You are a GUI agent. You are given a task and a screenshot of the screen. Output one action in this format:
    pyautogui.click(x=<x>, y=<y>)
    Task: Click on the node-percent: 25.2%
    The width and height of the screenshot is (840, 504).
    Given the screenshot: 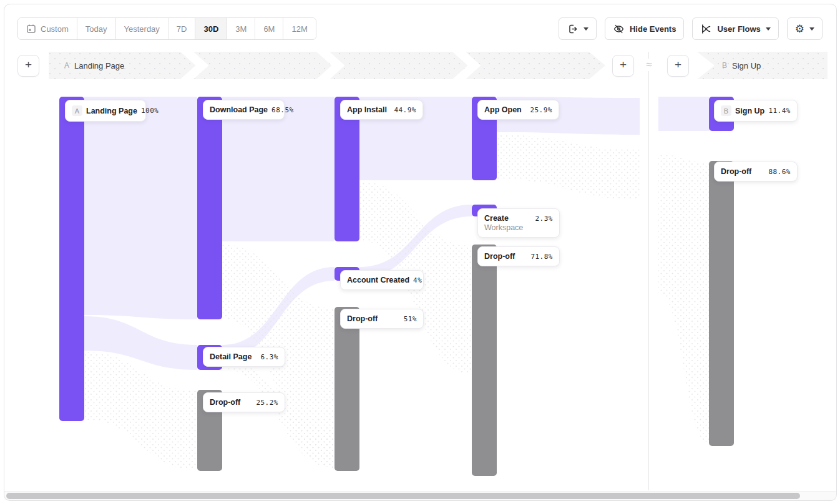 What is the action you would take?
    pyautogui.click(x=267, y=403)
    